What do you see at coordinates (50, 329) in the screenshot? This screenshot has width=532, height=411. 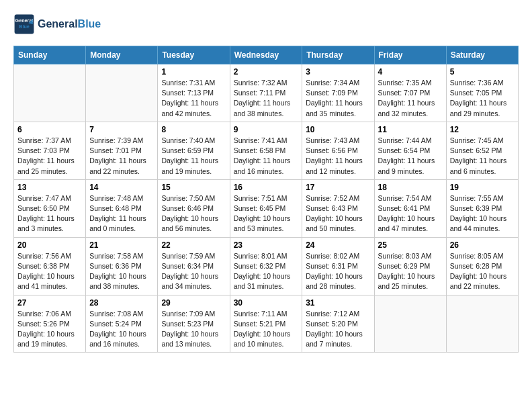 I see `day-info: Sunrise: 7:06 AM Sunset: 5:26 PM Dayligh…` at bounding box center [50, 329].